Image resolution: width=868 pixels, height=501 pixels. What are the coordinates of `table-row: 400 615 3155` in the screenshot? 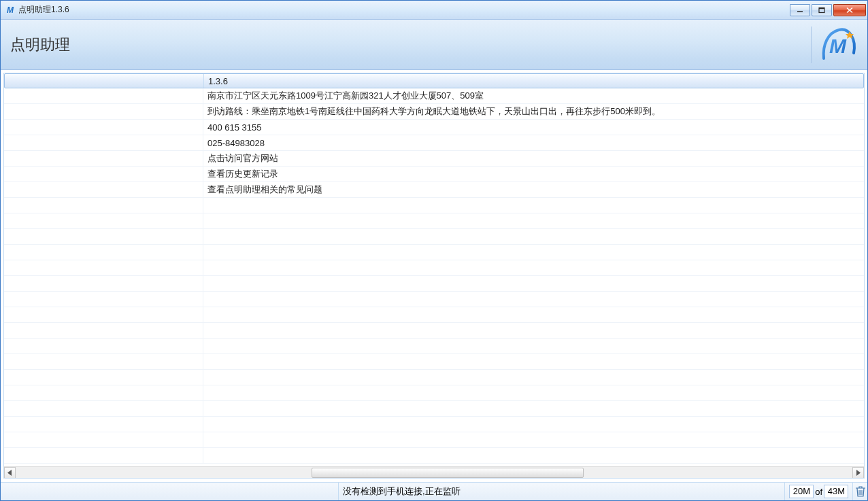 It's located at (434, 128).